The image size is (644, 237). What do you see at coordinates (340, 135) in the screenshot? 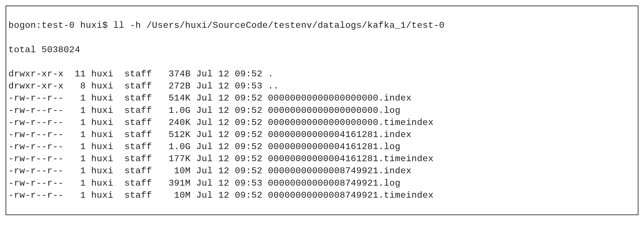
I see `col-name: 00000000000004161281.index` at bounding box center [340, 135].